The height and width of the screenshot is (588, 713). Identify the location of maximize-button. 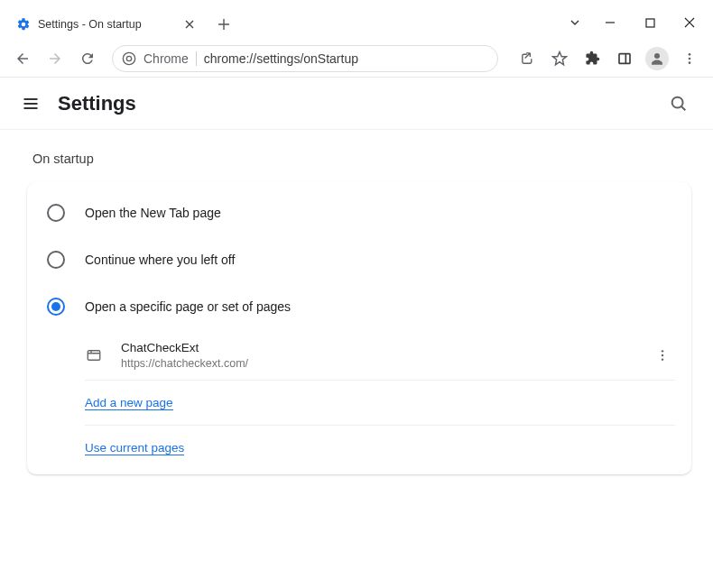
(650, 23).